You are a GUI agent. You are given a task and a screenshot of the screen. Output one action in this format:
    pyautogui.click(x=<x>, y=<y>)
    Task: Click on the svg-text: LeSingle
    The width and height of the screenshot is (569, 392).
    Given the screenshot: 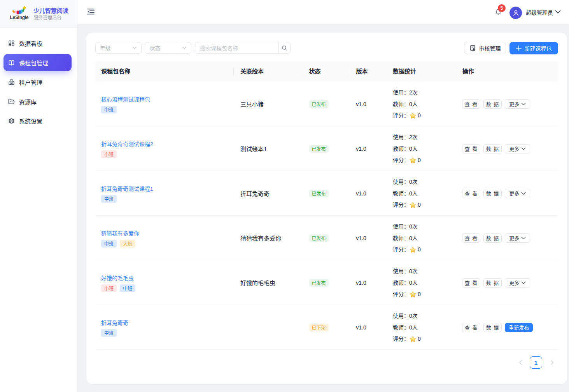 What is the action you would take?
    pyautogui.click(x=19, y=17)
    